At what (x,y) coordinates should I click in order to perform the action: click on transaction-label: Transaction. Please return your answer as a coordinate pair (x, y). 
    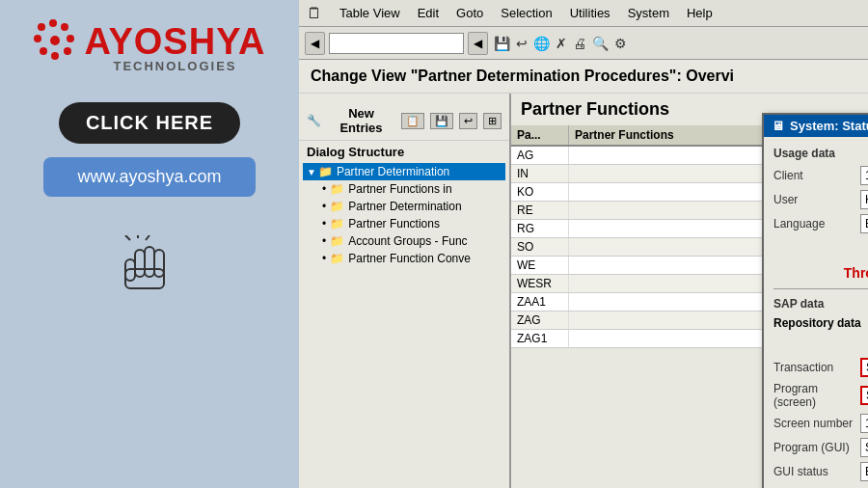
    Looking at the image, I should click on (817, 367).